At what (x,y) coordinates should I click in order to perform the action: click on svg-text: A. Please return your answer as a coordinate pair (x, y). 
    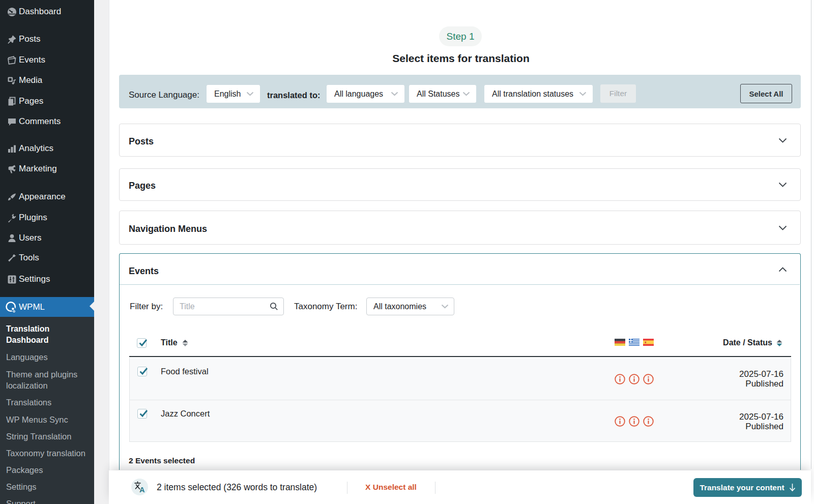
    Looking at the image, I should click on (142, 490).